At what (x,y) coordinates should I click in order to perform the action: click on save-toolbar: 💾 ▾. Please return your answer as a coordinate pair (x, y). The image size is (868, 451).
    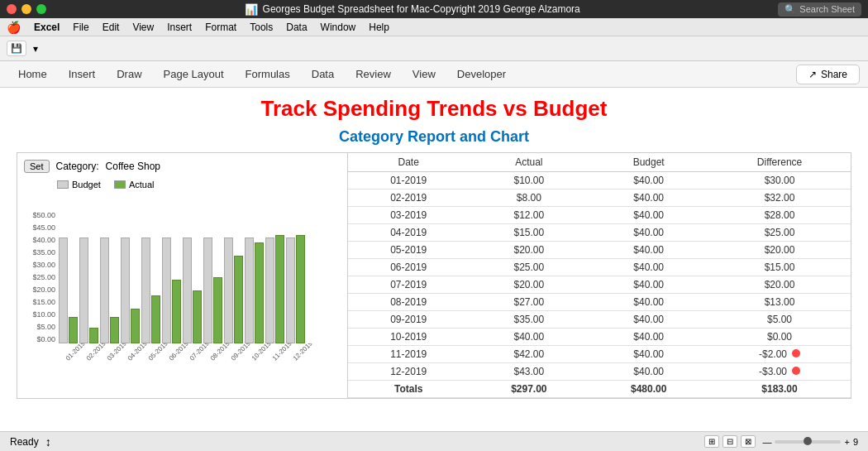
    Looking at the image, I should click on (434, 49).